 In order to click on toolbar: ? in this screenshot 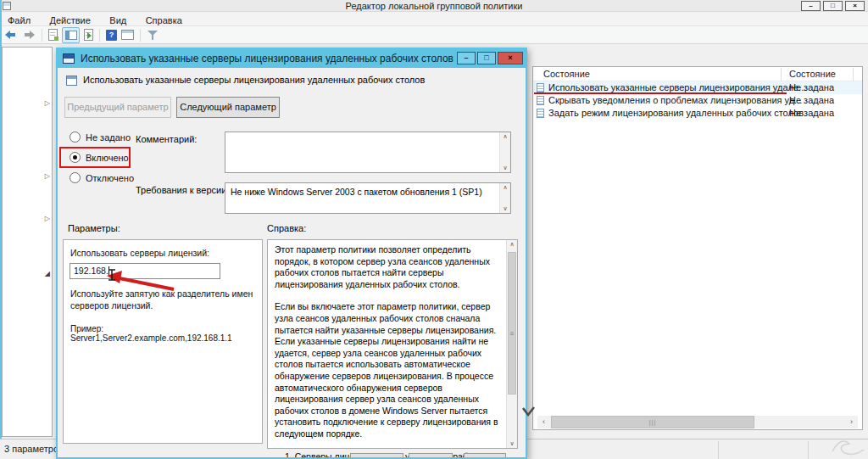, I will do `click(434, 36)`.